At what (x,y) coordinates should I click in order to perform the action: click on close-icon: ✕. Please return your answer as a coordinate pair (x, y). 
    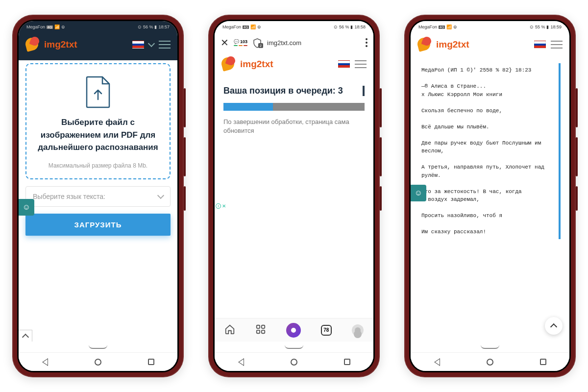
    Looking at the image, I should click on (224, 43).